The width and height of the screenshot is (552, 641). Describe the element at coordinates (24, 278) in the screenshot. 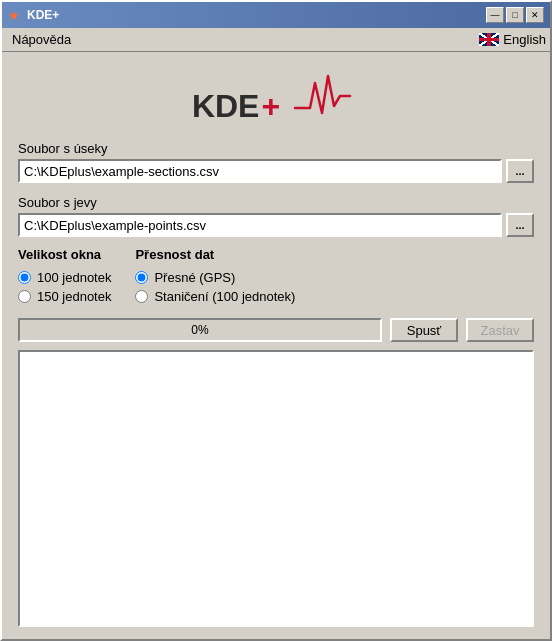

I see `window-size-100-radio` at that location.